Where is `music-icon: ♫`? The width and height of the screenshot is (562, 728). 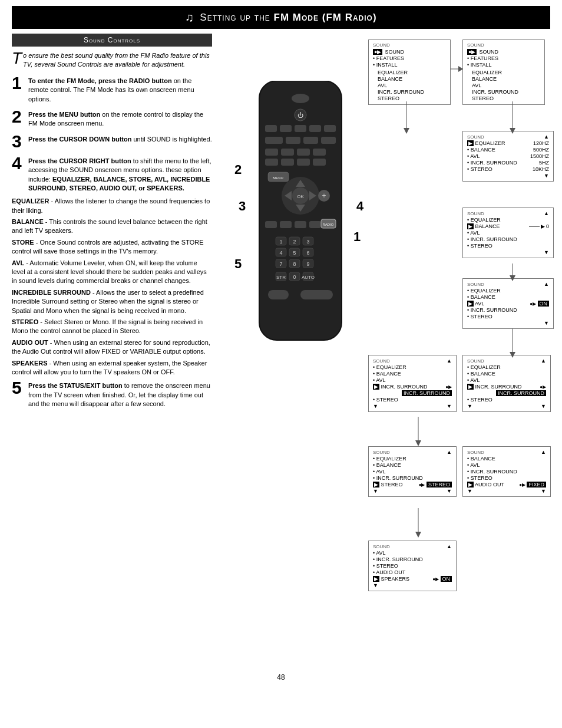 music-icon: ♫ is located at coordinates (190, 18).